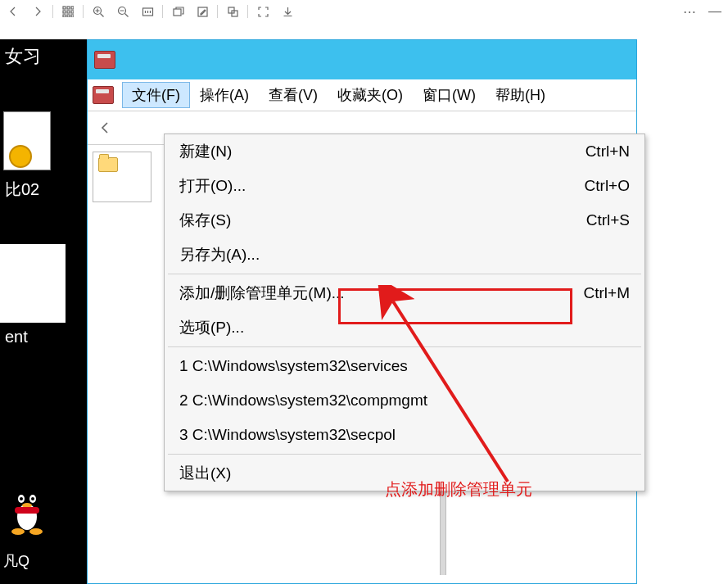  What do you see at coordinates (405, 328) in the screenshot?
I see `menu-item-label: 选项(P)...` at bounding box center [405, 328].